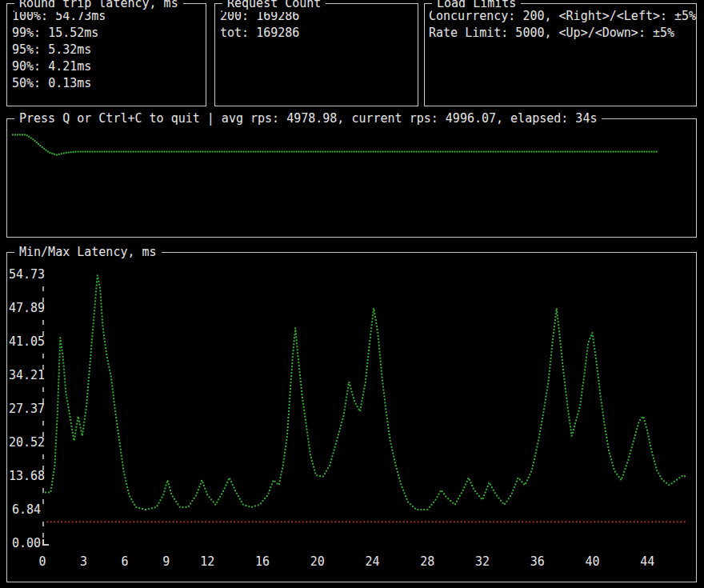  Describe the element at coordinates (166, 562) in the screenshot. I see `x-axis-label: 9` at that location.